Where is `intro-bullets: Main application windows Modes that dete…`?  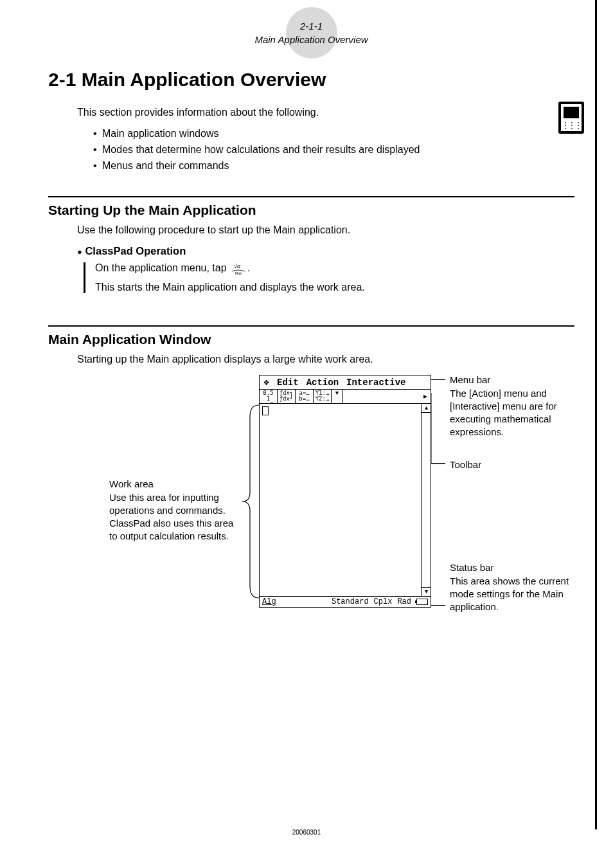
intro-bullets: Main application windows Modes that dete… is located at coordinates (334, 150).